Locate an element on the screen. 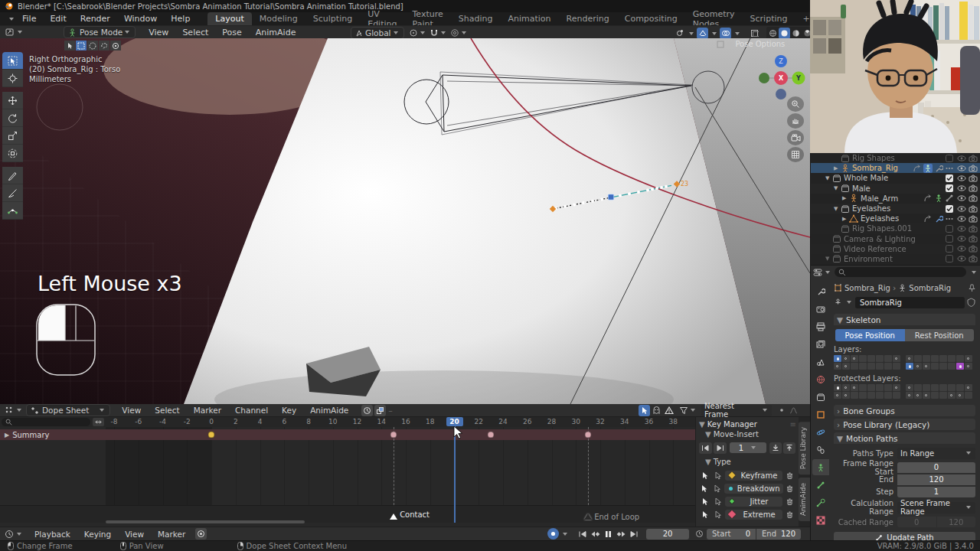  link-icon is located at coordinates (917, 168).